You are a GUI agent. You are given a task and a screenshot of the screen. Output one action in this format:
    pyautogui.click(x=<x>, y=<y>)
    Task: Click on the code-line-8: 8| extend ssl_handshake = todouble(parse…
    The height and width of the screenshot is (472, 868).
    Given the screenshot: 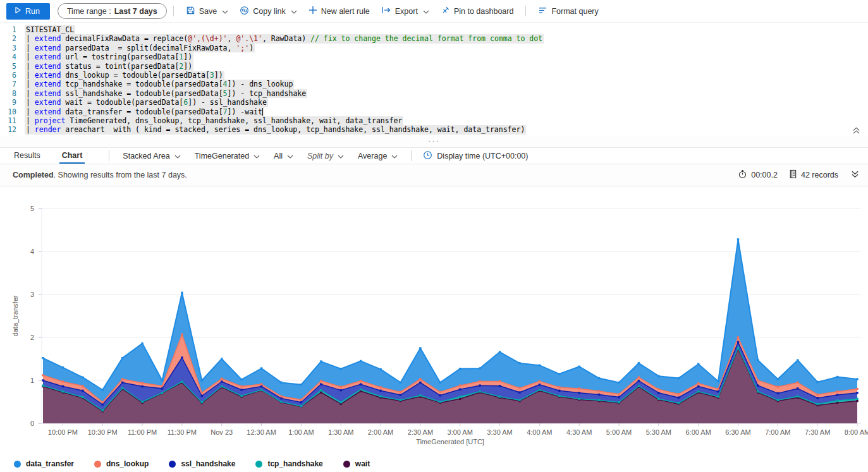 What is the action you would take?
    pyautogui.click(x=434, y=94)
    